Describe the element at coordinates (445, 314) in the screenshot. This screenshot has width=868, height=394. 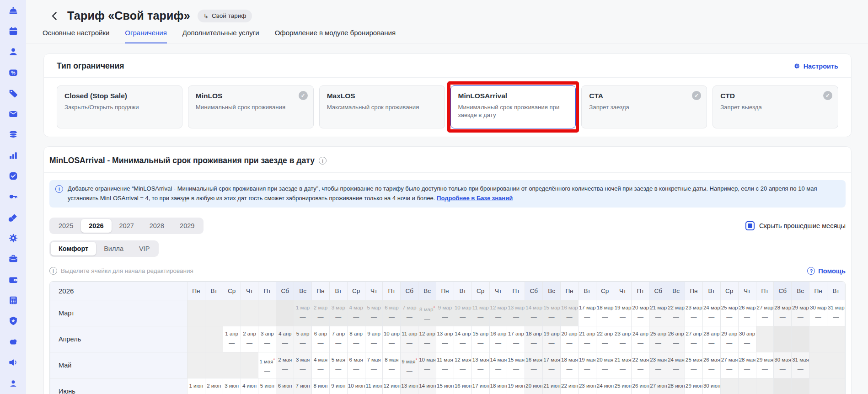
I see `date-cell: 9 мар—` at that location.